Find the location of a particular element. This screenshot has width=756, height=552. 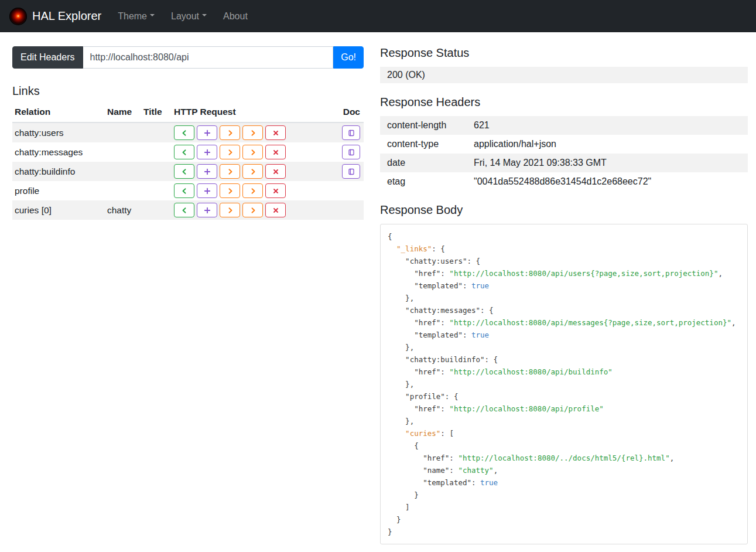

response-headers-table: content-length621content-typeapplication… is located at coordinates (564, 154).